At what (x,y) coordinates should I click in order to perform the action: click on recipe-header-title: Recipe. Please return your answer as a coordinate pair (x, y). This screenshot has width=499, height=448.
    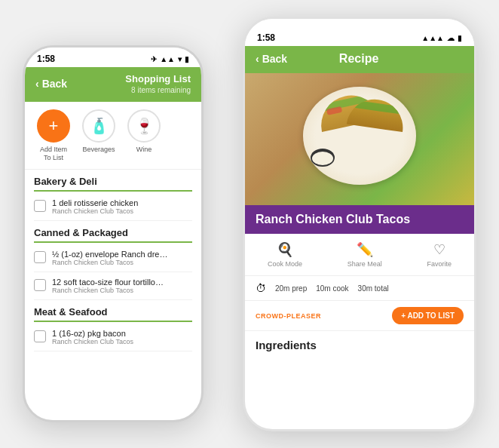
    Looking at the image, I should click on (359, 59).